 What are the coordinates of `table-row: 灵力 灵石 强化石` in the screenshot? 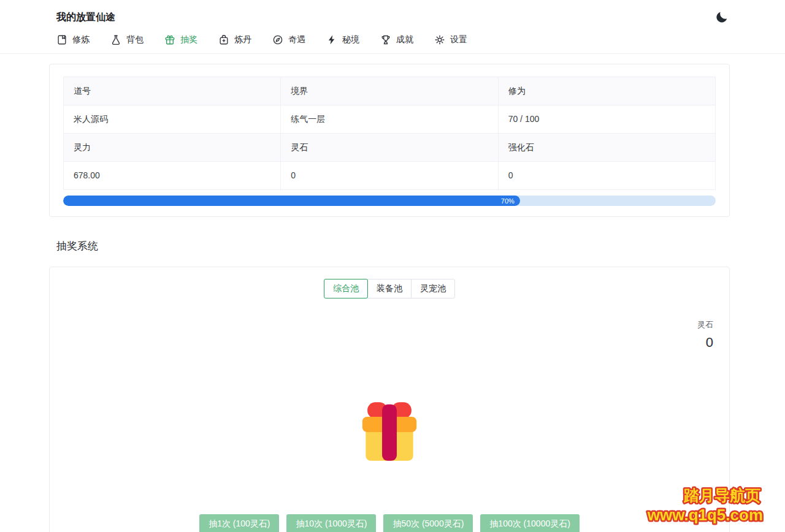 It's located at (390, 148).